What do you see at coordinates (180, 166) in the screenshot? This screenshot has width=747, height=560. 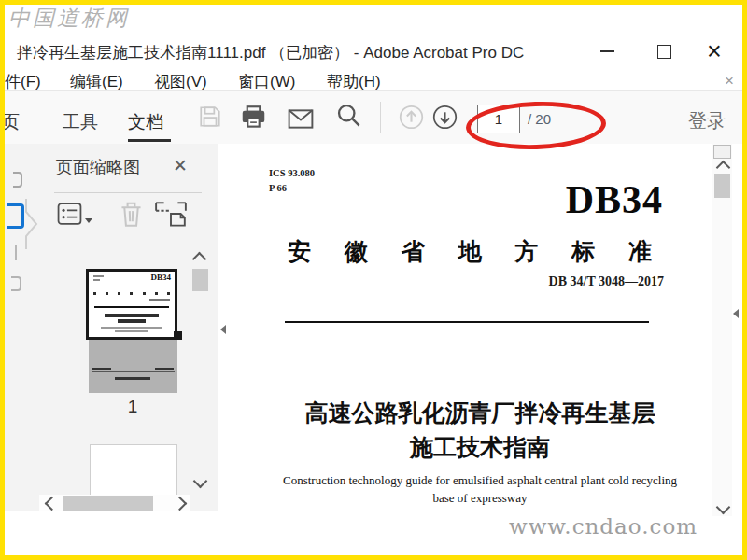 I see `panel-close-icon: ✕` at bounding box center [180, 166].